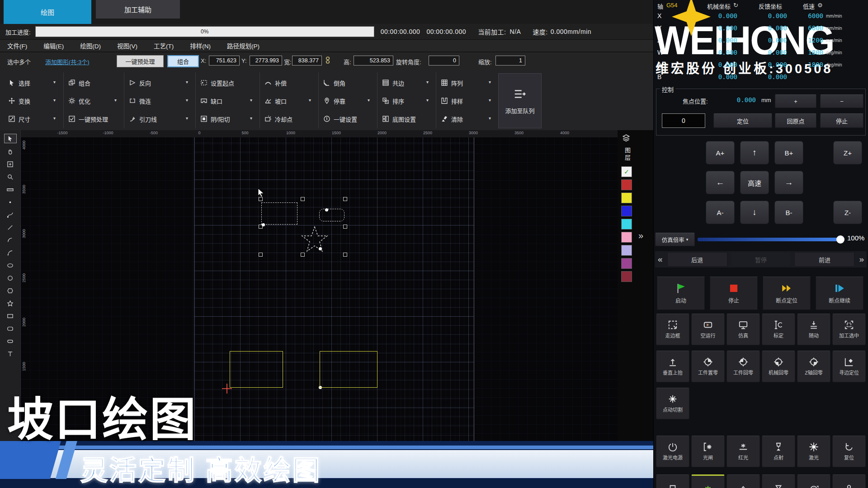 This screenshot has height=488, width=868. Describe the element at coordinates (627, 211) in the screenshot. I see `layer-blue` at that location.